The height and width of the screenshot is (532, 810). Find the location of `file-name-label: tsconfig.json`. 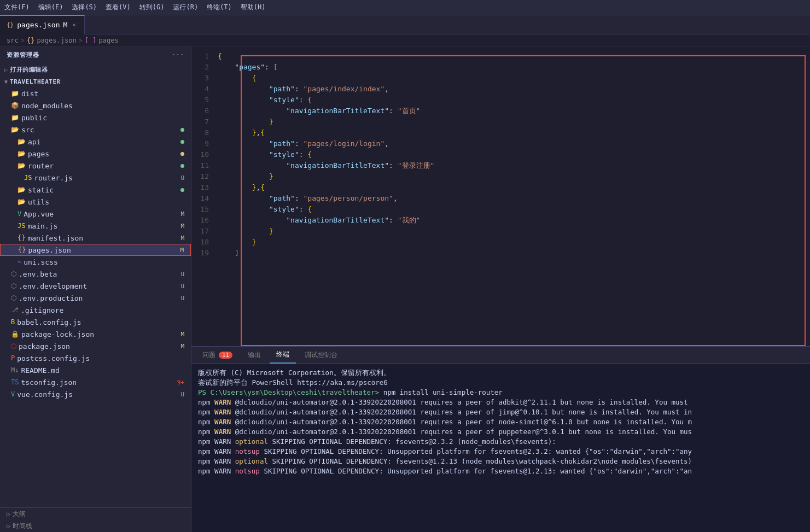

file-name-label: tsconfig.json is located at coordinates (98, 383).